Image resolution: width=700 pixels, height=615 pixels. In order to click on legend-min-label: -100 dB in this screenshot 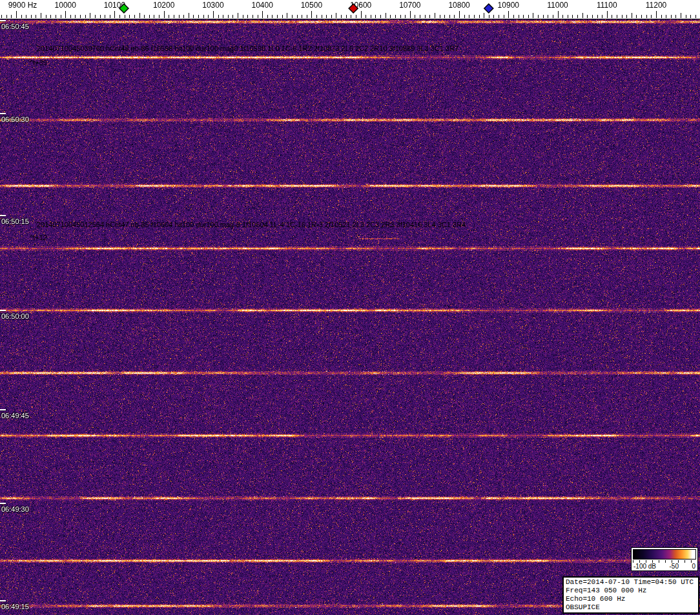, I will do `click(644, 567)`.